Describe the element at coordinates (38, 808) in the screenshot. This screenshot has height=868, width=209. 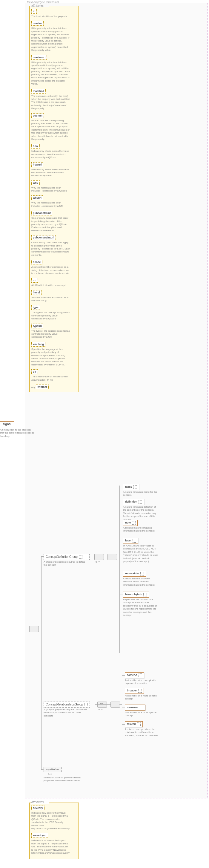
I see `attribute-severity: severity` at that location.